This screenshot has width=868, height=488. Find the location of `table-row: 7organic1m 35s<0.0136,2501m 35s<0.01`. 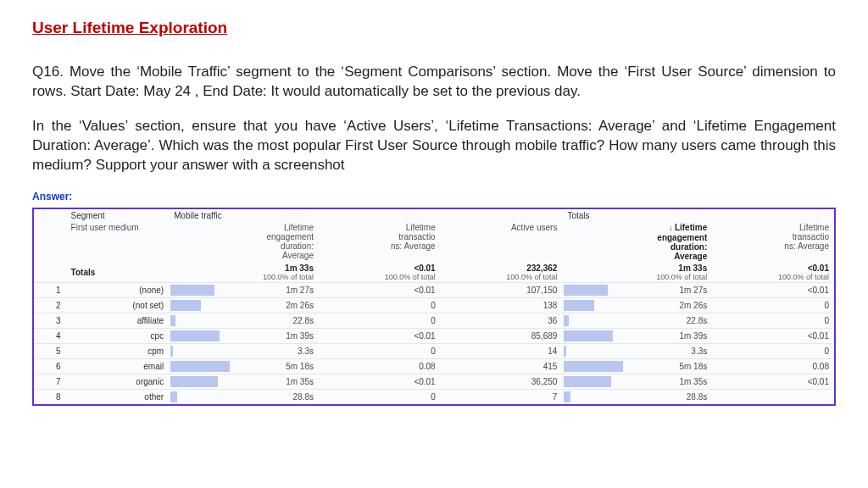

table-row: 7organic1m 35s<0.0136,2501m 35s<0.01 is located at coordinates (434, 381).